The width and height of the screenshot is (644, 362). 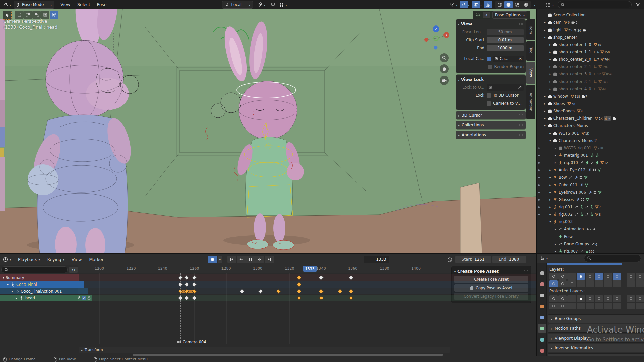 I want to click on pose-options-dropdown: Pose Options ▾, so click(x=510, y=15).